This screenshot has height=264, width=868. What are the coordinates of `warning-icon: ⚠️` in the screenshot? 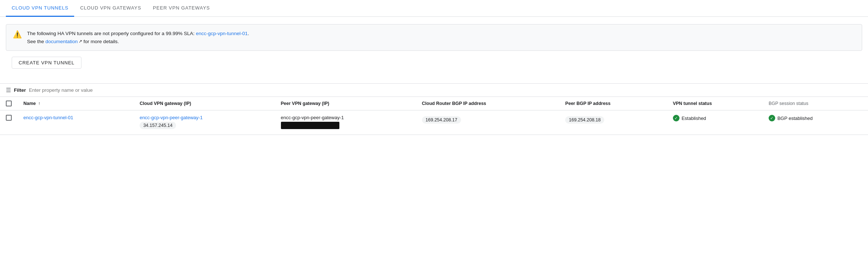 It's located at (18, 34).